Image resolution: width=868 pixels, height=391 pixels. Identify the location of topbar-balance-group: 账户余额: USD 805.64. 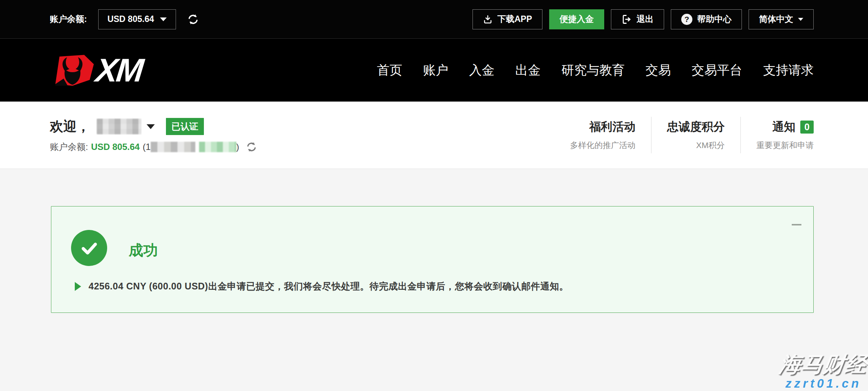
(124, 19).